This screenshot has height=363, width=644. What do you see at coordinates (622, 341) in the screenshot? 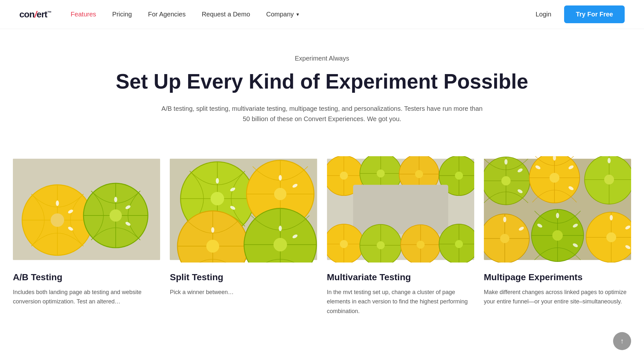
I see `scroll-top-icon: ↑` at bounding box center [622, 341].